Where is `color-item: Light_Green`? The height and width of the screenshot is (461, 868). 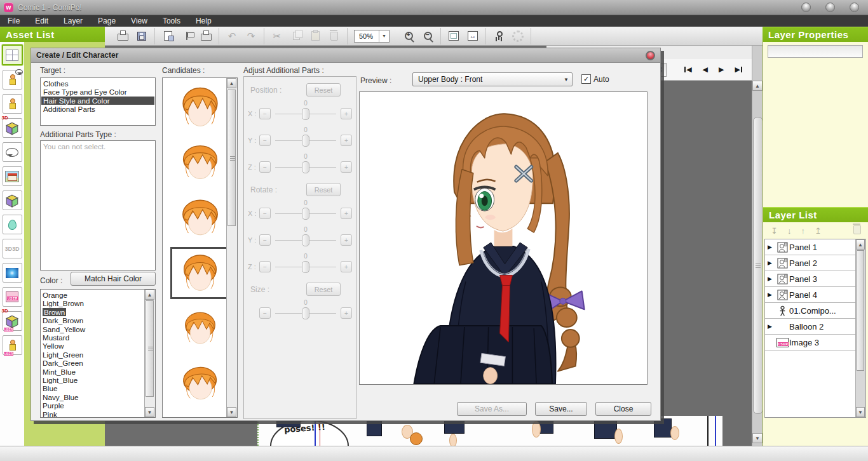 color-item: Light_Green is located at coordinates (98, 354).